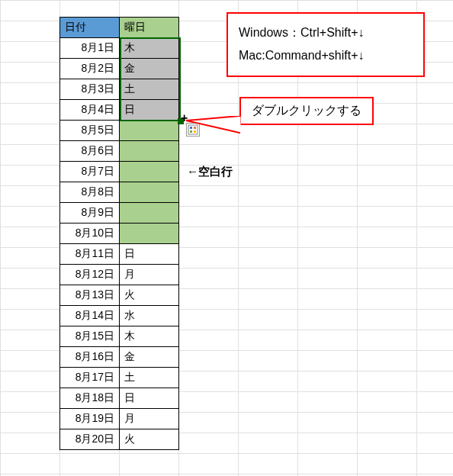  Describe the element at coordinates (90, 27) in the screenshot. I see `header-date: 日付` at that location.